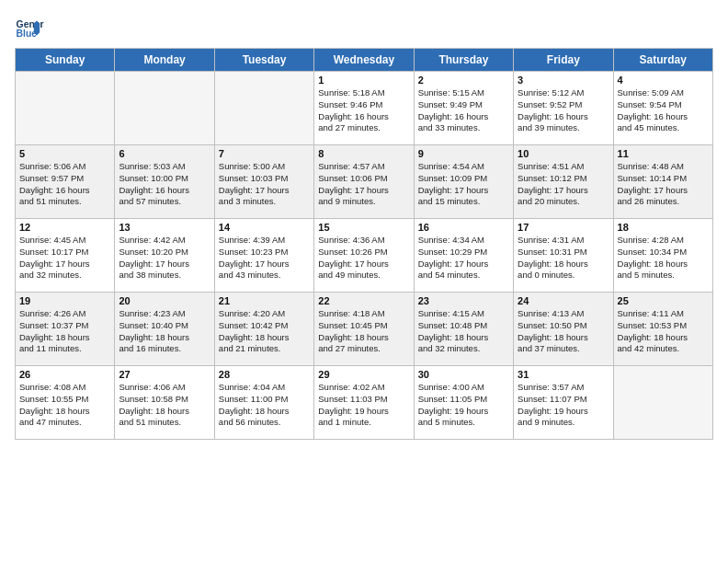  Describe the element at coordinates (664, 331) in the screenshot. I see `day-info: Sunrise: 4:11 AM Sunset: 10:53 PM Daylig…` at that location.